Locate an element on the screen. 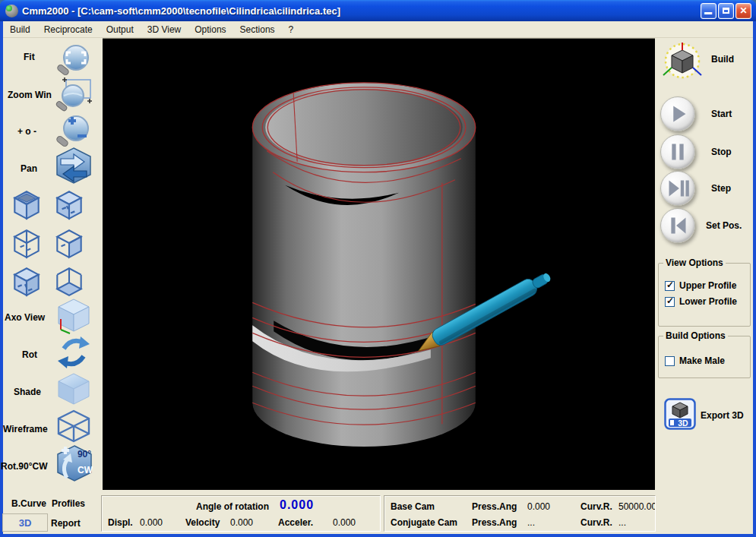  view-cube-wireframe is located at coordinates (27, 243).